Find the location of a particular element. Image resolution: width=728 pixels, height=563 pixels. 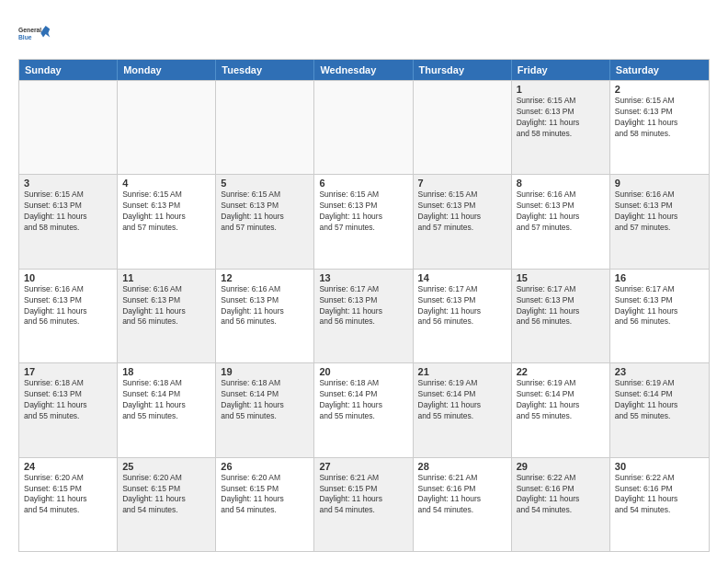

day-info: Sunrise: 6:21 AM Sunset: 6:16 PM Dayligh… is located at coordinates (462, 495).